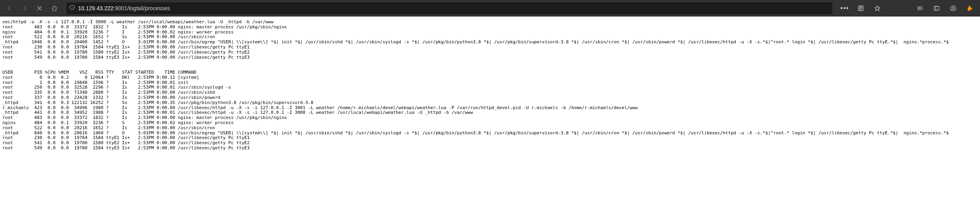 Image resolution: width=980 pixels, height=208 pixels. I want to click on reader-view-icon, so click(861, 8).